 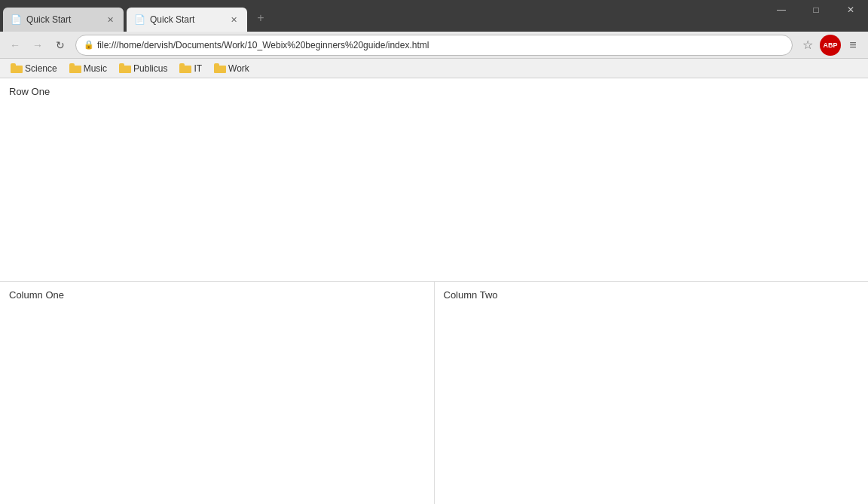 What do you see at coordinates (63, 20) in the screenshot?
I see `tab-1-label: Quick Start` at bounding box center [63, 20].